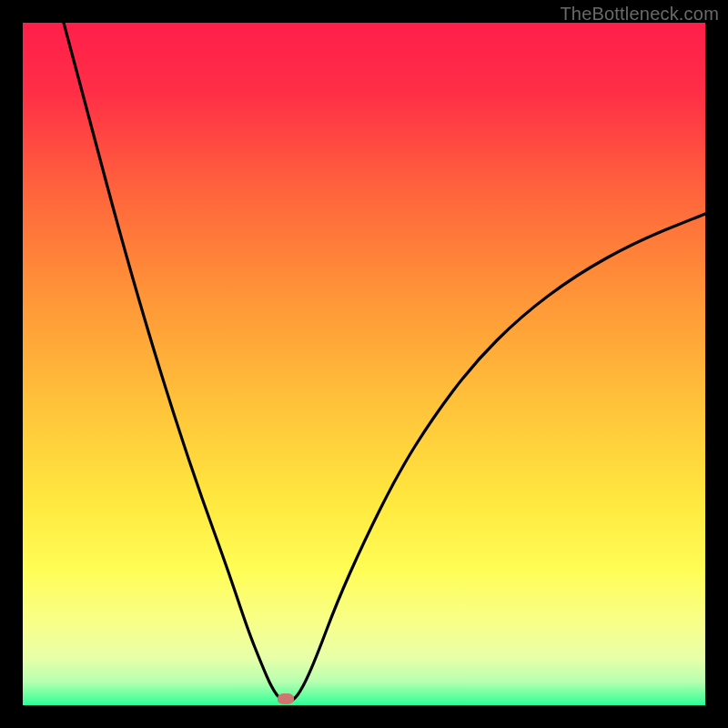 The image size is (728, 728). Describe the element at coordinates (286, 699) in the screenshot. I see `optimum-marker` at that location.